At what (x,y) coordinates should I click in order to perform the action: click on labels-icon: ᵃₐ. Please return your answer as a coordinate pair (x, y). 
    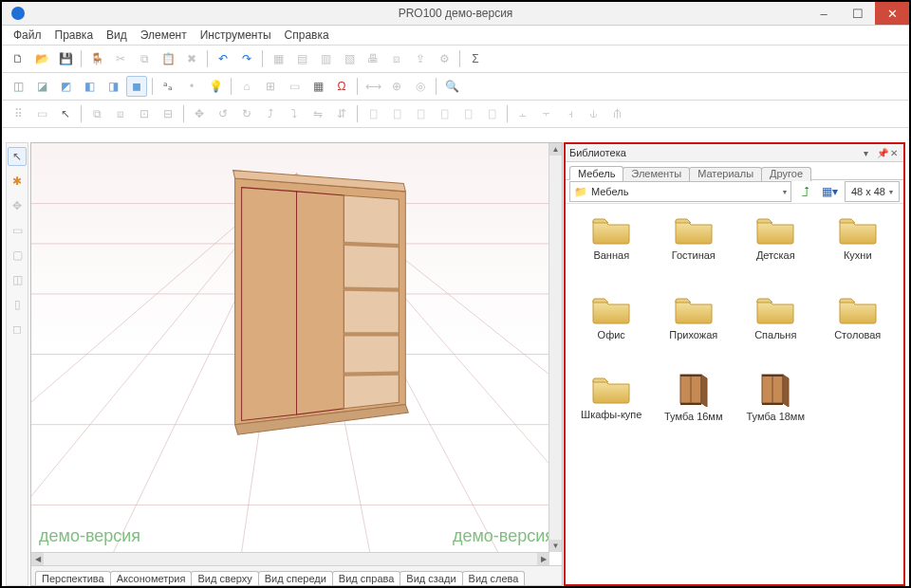
    Looking at the image, I should click on (168, 86).